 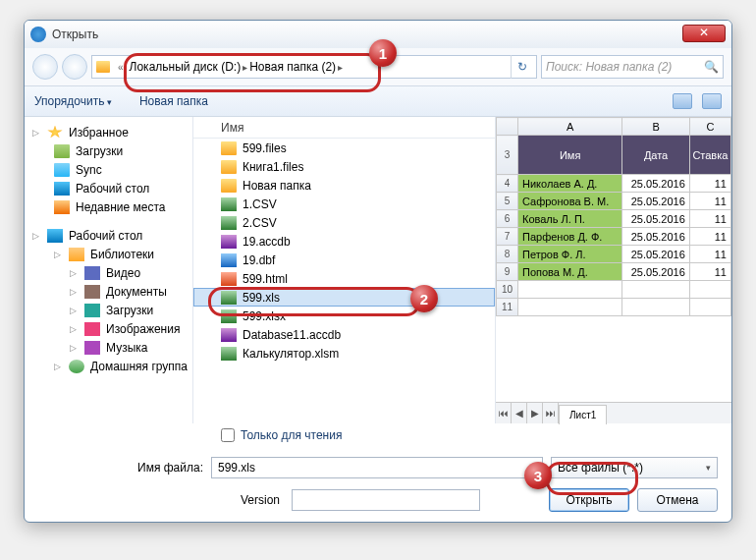 I want to click on breadcrumb: « Локальный диск (D:) ▸ Новая папка (2) …, so click(x=314, y=67).